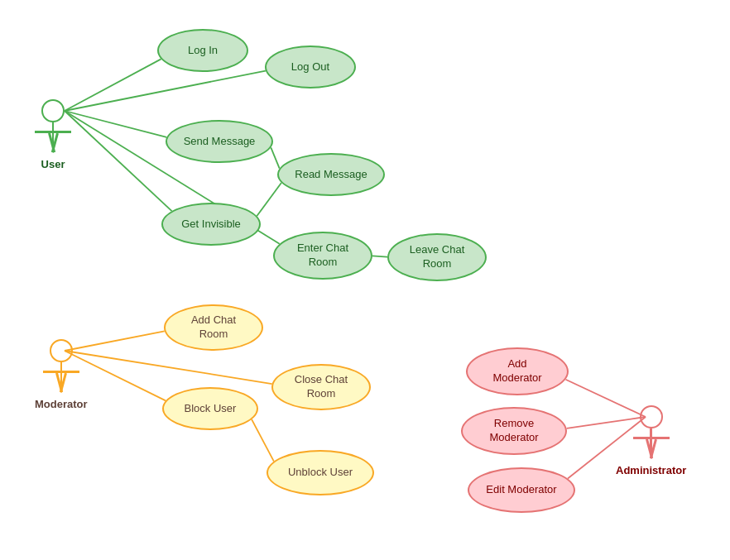 The image size is (730, 560). I want to click on actor-head-moderator, so click(61, 351).